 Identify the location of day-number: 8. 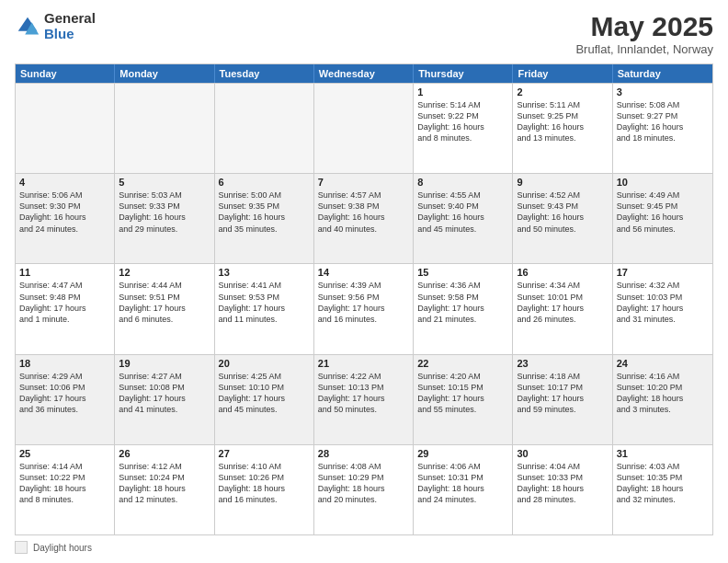
(463, 182).